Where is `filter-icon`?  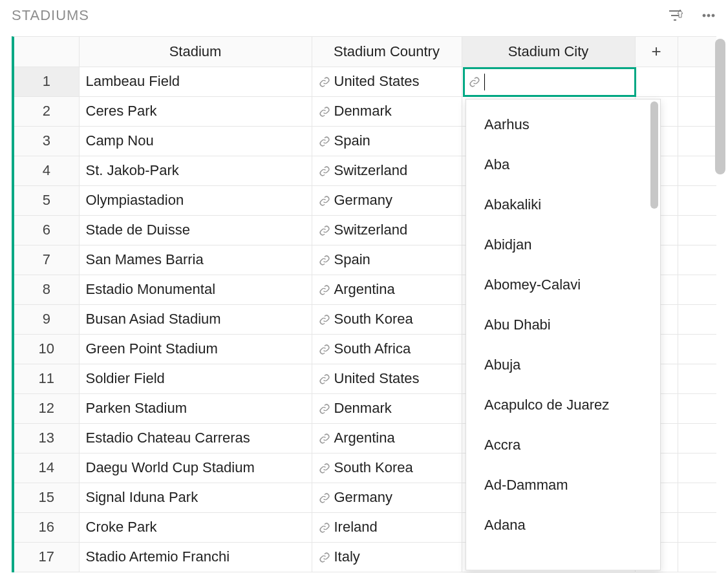
filter-icon is located at coordinates (675, 16).